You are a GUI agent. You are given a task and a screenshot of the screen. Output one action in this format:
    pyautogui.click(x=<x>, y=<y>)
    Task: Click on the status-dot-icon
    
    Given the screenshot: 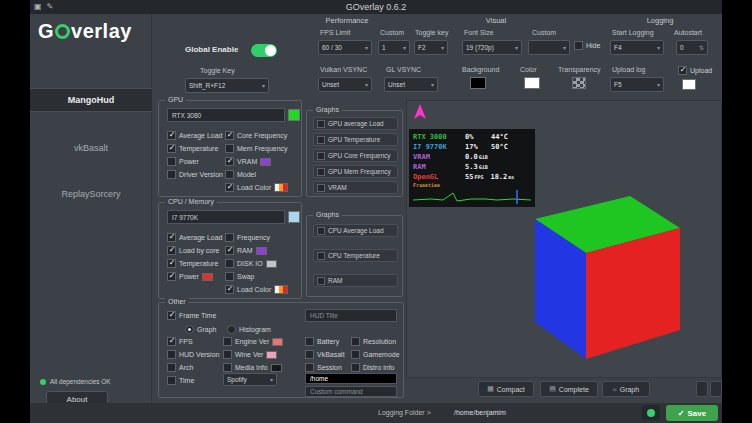 What is the action you would take?
    pyautogui.click(x=43, y=382)
    